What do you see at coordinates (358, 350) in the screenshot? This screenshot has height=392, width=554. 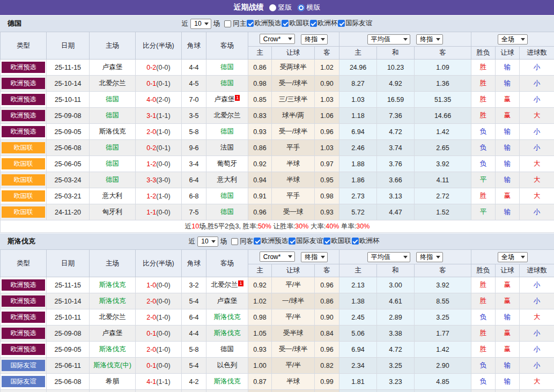 I see `avg-home-odds-cell: 6.94` at bounding box center [358, 350].